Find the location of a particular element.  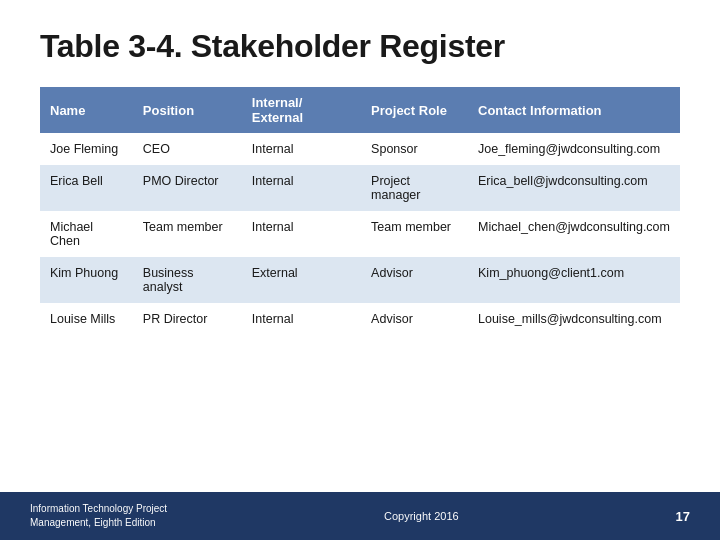

col-header-position: Position is located at coordinates (188, 110).